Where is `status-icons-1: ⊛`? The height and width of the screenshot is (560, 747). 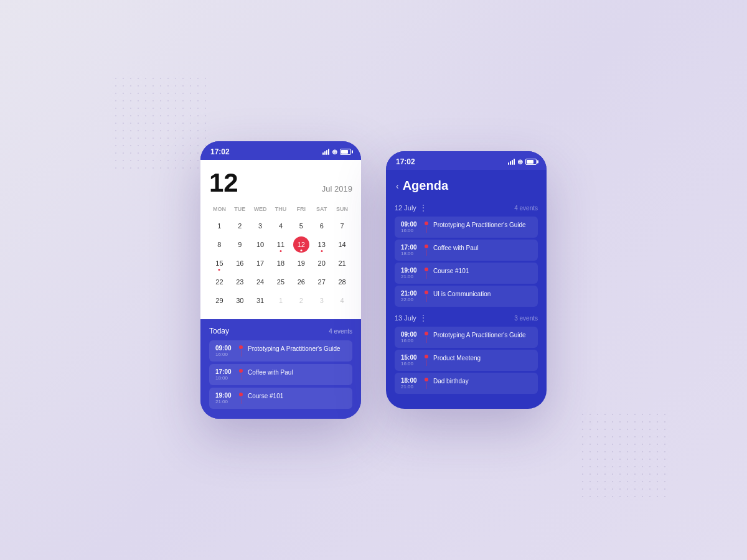
status-icons-1: ⊛ is located at coordinates (337, 152).